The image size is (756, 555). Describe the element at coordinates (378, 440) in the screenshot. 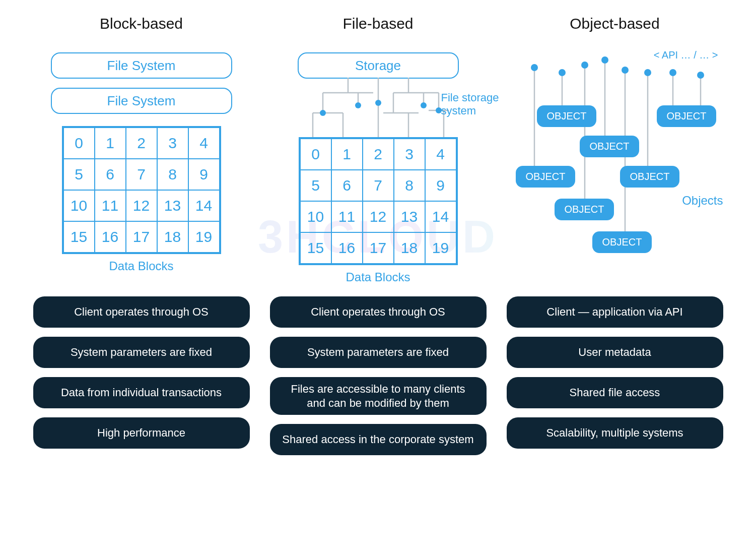

I see `feature-pill: Shared access in the corporate system` at that location.